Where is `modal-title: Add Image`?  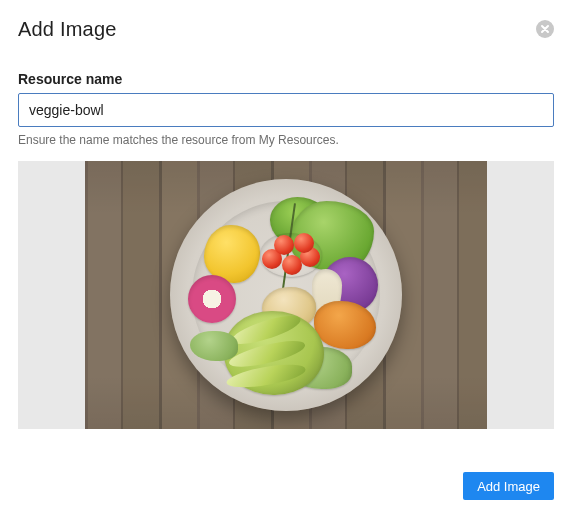 modal-title: Add Image is located at coordinates (68, 30).